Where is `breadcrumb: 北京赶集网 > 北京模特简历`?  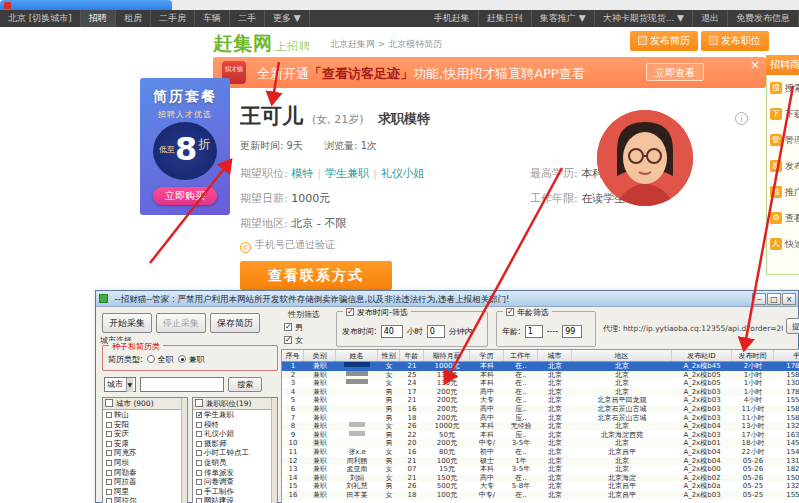
breadcrumb: 北京赶集网 > 北京模特简历 is located at coordinates (386, 44).